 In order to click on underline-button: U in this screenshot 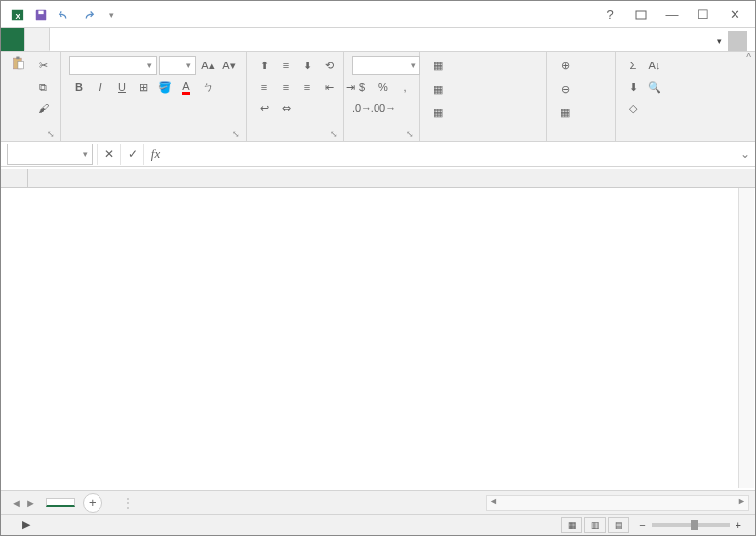, I will do `click(122, 87)`.